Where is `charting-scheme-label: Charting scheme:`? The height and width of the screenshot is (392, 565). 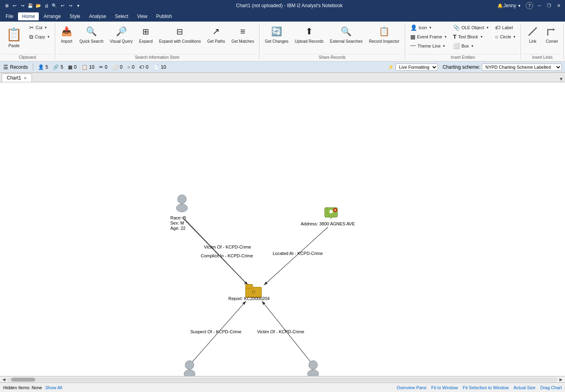
charting-scheme-label: Charting scheme: is located at coordinates (461, 67).